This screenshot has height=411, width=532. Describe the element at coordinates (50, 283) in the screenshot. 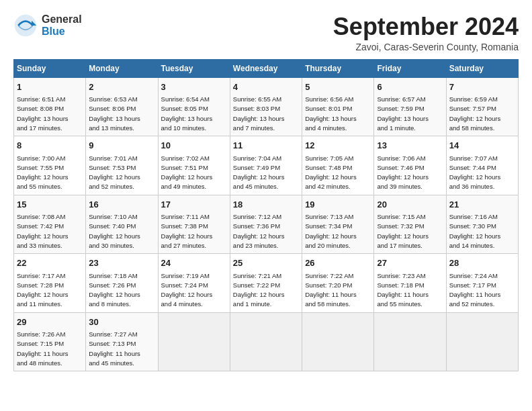

I see `calendar-cell: 22Sunrise: 7:17 AMSunset: 7:28 PMDayligh…` at that location.